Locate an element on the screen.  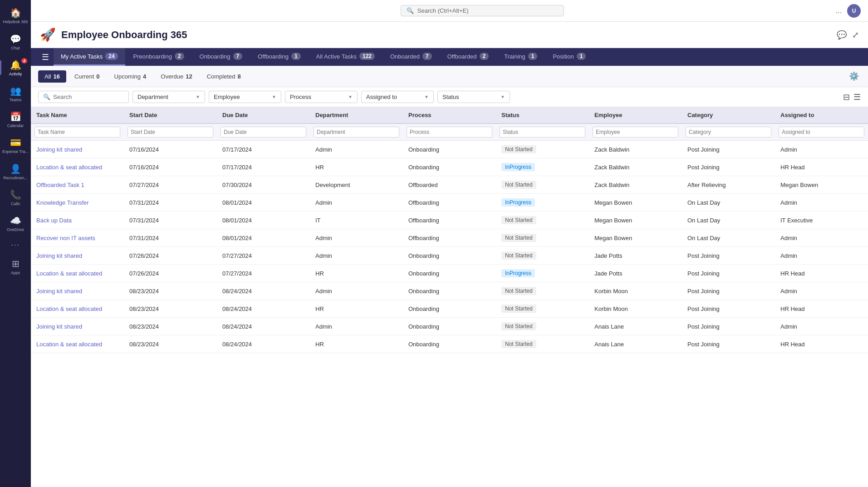
sidebar-item-apps: ⊞ Apps is located at coordinates (15, 267).